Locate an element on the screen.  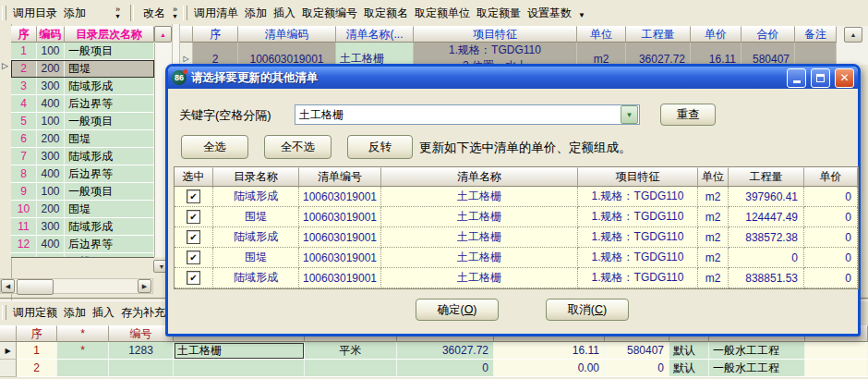
cell-qty: 838851.53 is located at coordinates (766, 278).